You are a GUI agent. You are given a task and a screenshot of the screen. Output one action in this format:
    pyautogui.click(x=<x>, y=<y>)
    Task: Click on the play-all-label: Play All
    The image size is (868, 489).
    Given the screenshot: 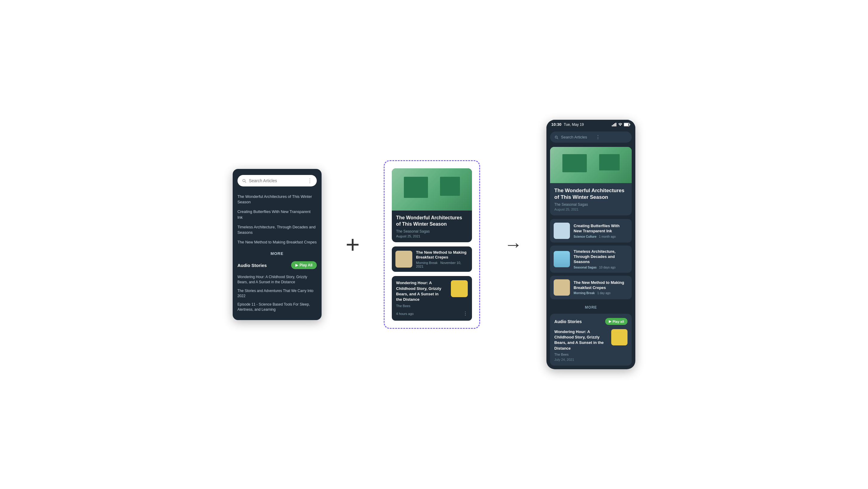 What is the action you would take?
    pyautogui.click(x=306, y=265)
    